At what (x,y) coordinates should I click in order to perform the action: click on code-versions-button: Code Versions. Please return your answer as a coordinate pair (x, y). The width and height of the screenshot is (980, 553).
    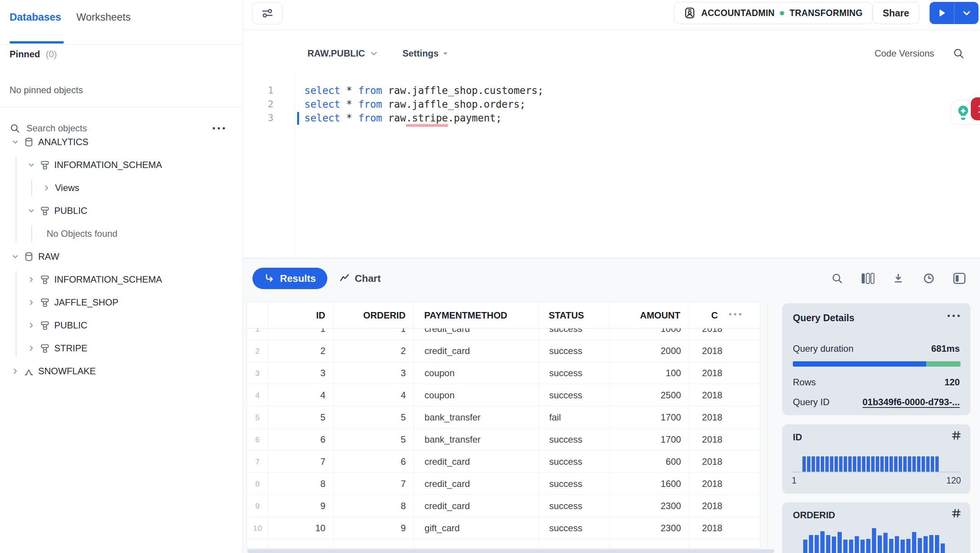
    Looking at the image, I should click on (904, 53).